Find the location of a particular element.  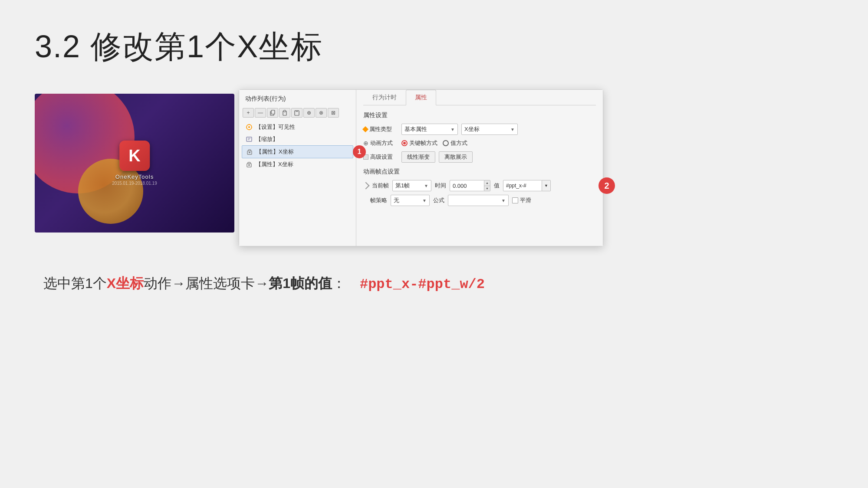

thumbnail-date: 2015.01.19-2018.01.19 is located at coordinates (135, 183).